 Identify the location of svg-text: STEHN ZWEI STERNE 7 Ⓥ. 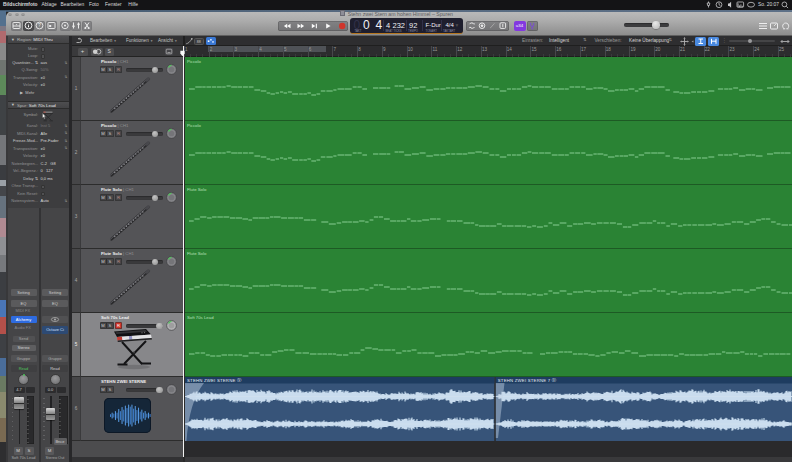
(528, 380).